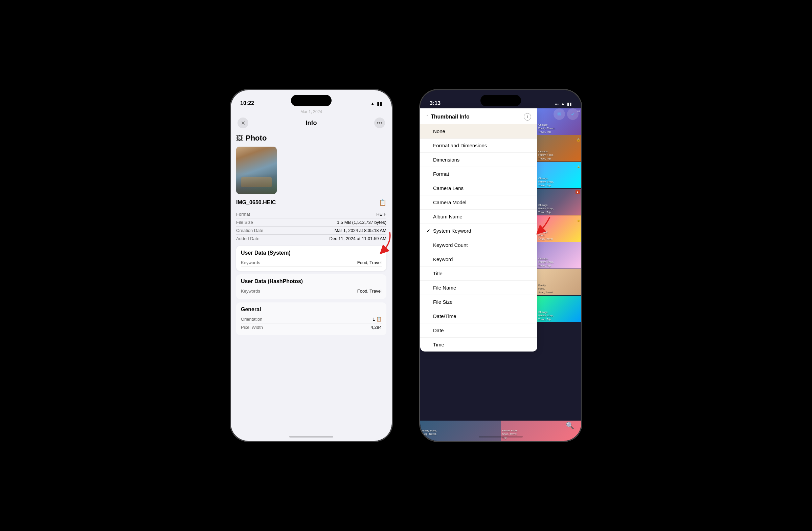 The height and width of the screenshot is (531, 812). I want to click on grid-photo-2: Chicago,Family, Food,Travel, Trip 🔒, so click(560, 148).